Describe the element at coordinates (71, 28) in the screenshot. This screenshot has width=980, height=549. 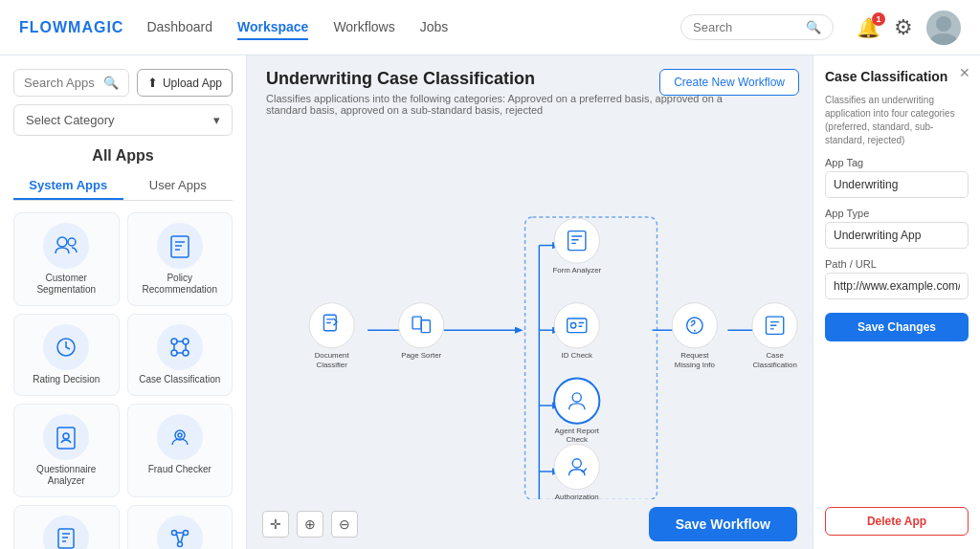
I see `logo: FLOWMAGIC` at that location.